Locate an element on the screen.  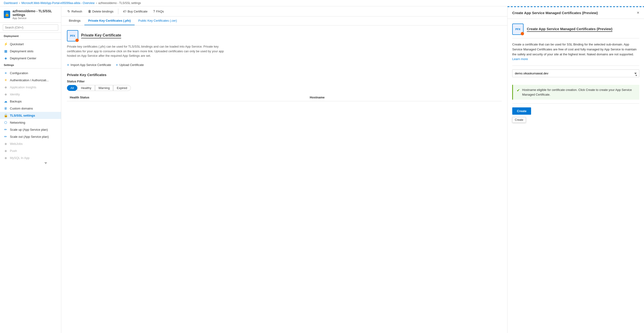
search-input is located at coordinates (30, 27).